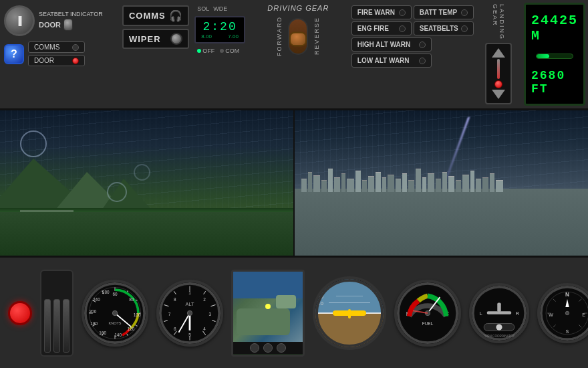 This screenshot has height=368, width=588. What do you see at coordinates (268, 285) in the screenshot?
I see `map-water` at bounding box center [268, 285].